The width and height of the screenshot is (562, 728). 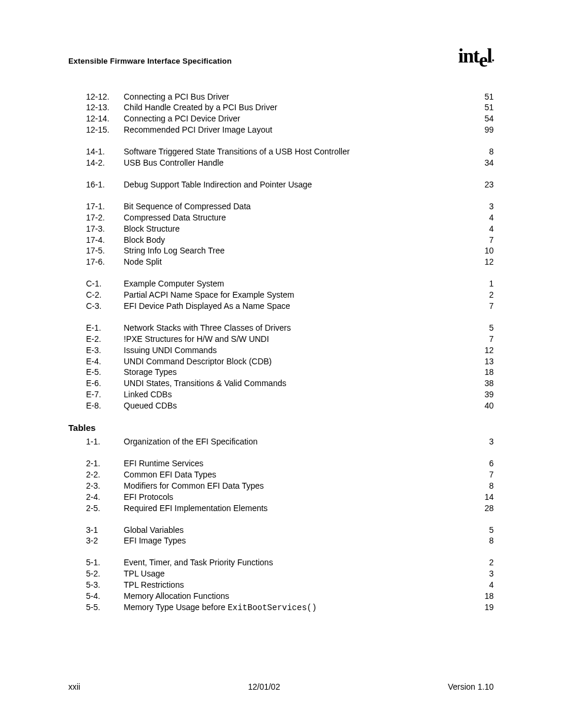 I want to click on entry-title: Compressed Data Structure, so click(x=175, y=218).